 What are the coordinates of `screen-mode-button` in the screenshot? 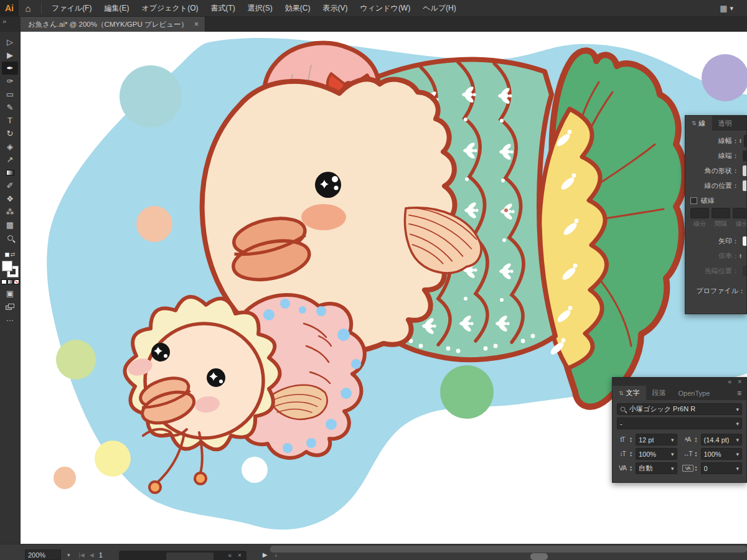 It's located at (10, 307).